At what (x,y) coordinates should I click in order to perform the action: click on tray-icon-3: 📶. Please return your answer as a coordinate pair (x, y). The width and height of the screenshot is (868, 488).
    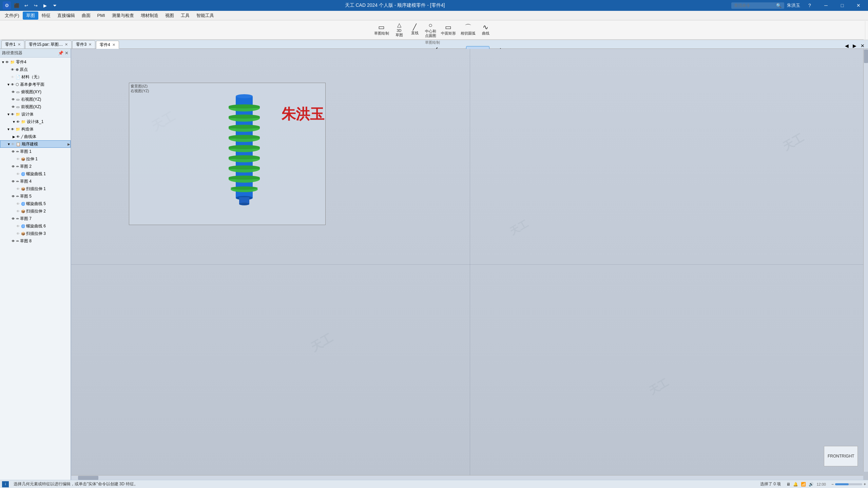
    Looking at the image, I should click on (803, 484).